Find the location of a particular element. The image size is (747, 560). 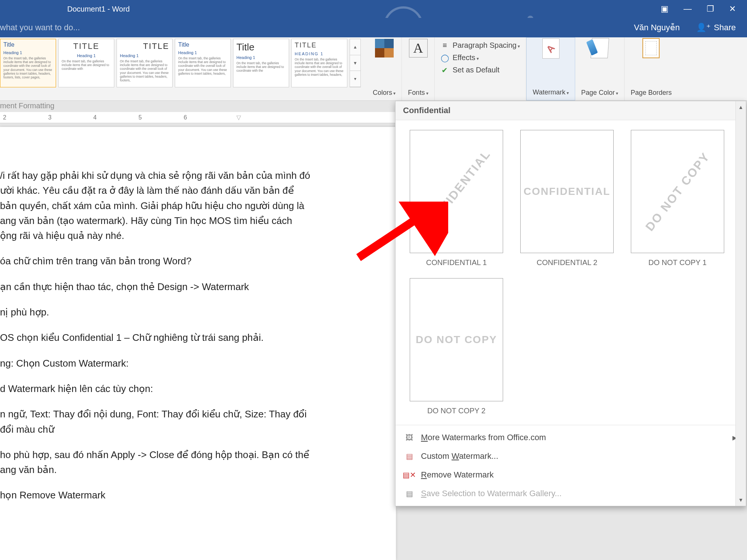

ruler: 2 3 4 5 6 ▽ is located at coordinates (198, 118).